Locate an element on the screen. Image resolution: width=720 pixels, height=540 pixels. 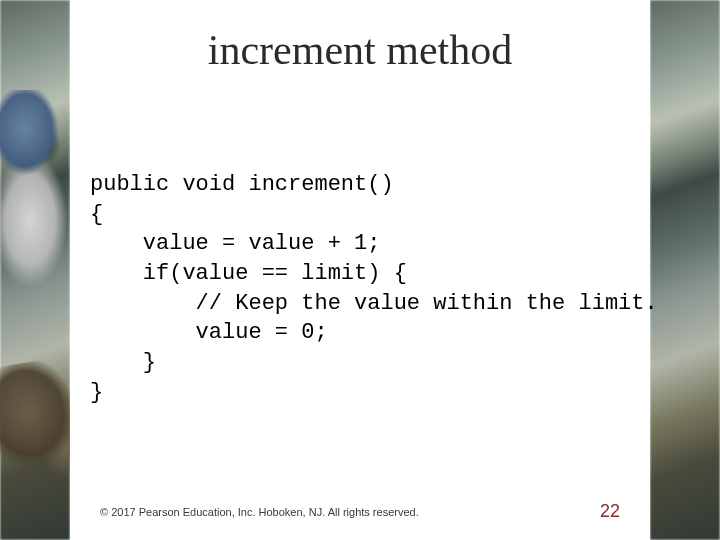
copyright-text: © 2017 Pearson Education, Inc. Hoboken, … is located at coordinates (260, 512).